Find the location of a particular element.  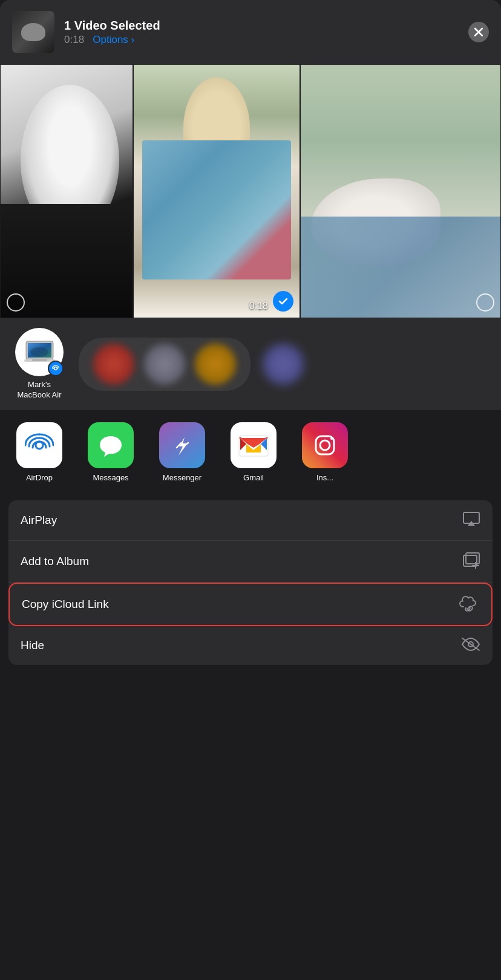

airdrop-icon-small is located at coordinates (56, 368).